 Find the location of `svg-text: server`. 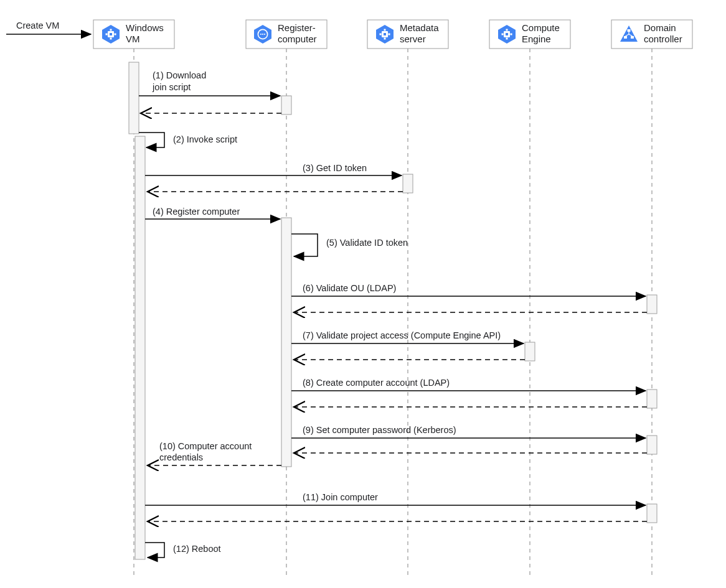

svg-text: server is located at coordinates (413, 39).